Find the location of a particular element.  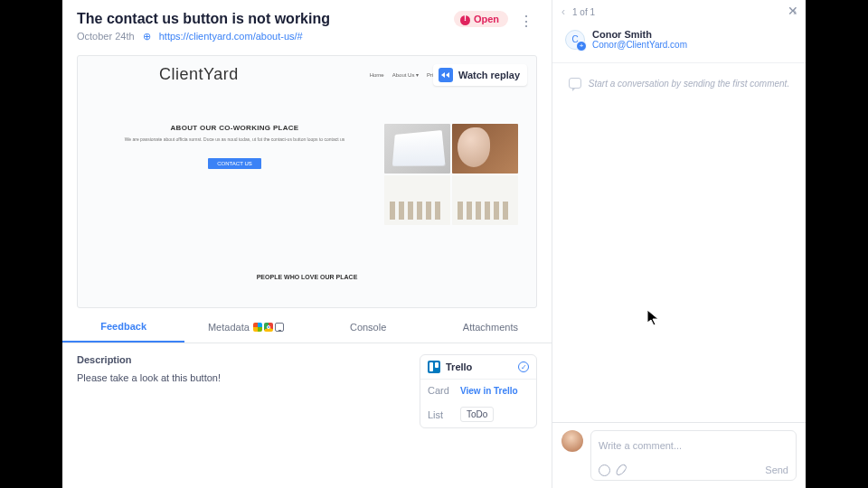

attachment-icon is located at coordinates (620, 470).